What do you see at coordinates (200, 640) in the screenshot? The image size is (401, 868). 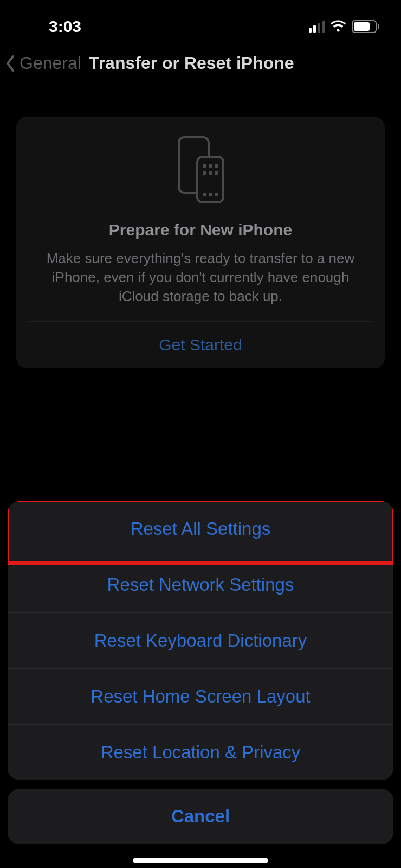 I see `reset-keyboard-dictionary-button: Reset Keyboard Dictionary` at bounding box center [200, 640].